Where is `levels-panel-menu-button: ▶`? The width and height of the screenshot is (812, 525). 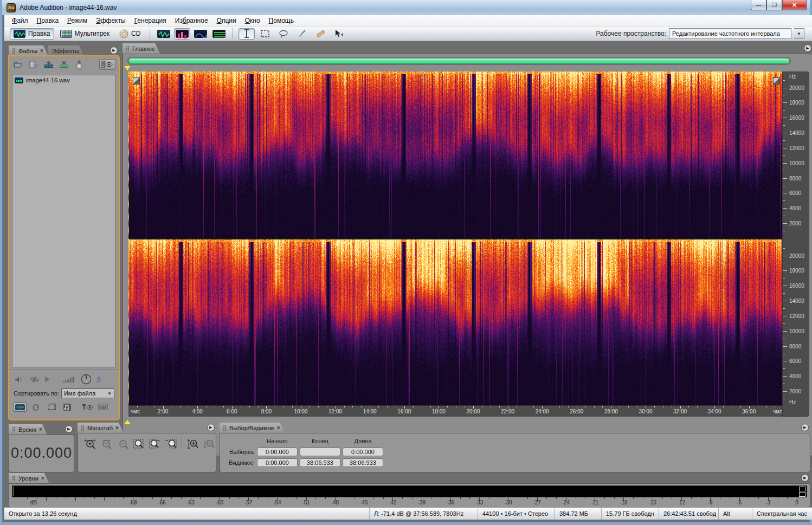
levels-panel-menu-button: ▶ is located at coordinates (805, 478).